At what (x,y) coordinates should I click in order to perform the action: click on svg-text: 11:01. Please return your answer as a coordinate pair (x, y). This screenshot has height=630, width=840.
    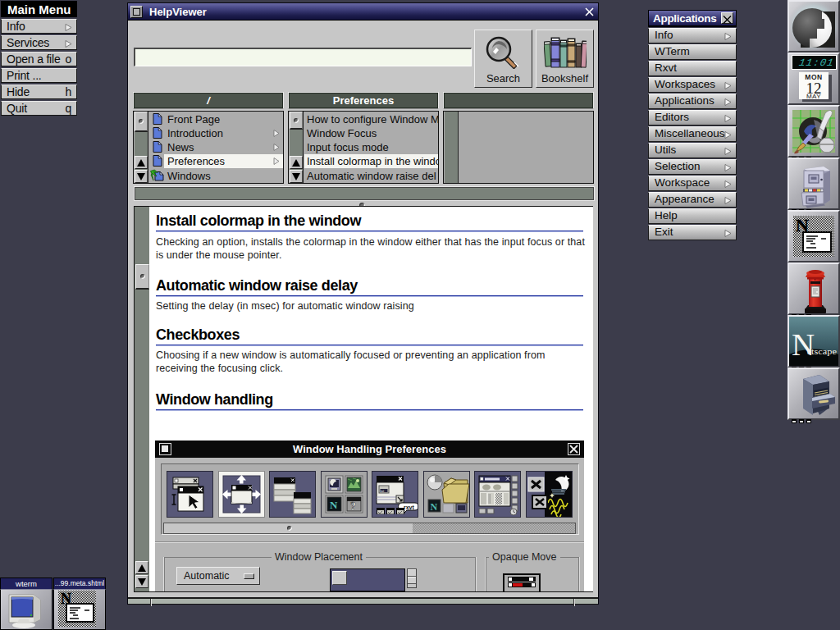
    Looking at the image, I should click on (817, 64).